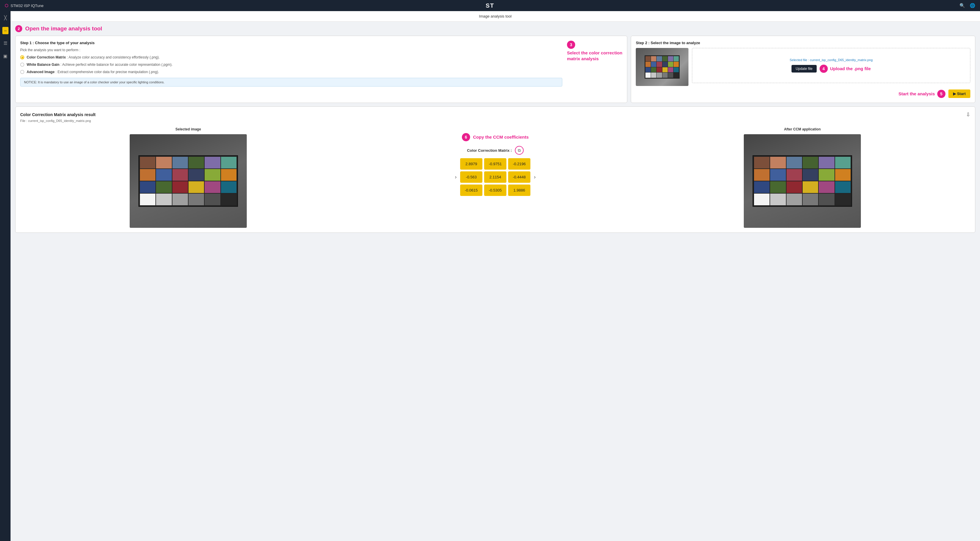 This screenshot has width=980, height=541. Describe the element at coordinates (662, 67) in the screenshot. I see `colorchecker-mini` at that location.